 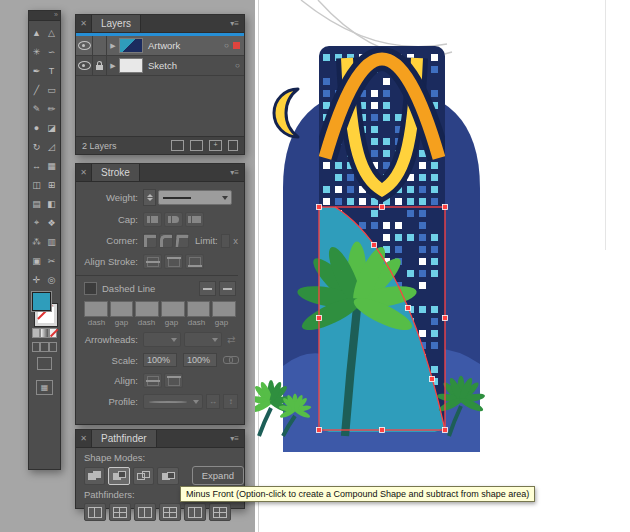 I want to click on limit-field, so click(x=226, y=241).